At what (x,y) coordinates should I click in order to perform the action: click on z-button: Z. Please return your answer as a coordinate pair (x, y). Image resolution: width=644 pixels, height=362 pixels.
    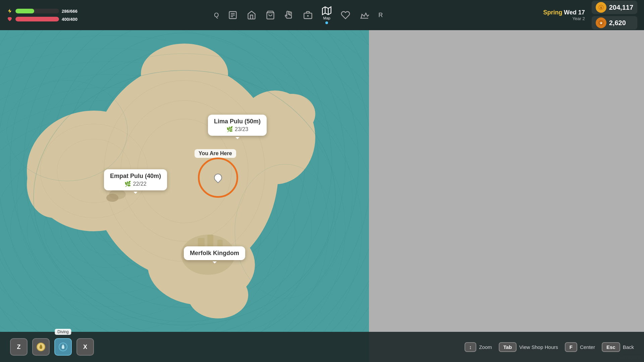
    Looking at the image, I should click on (19, 347).